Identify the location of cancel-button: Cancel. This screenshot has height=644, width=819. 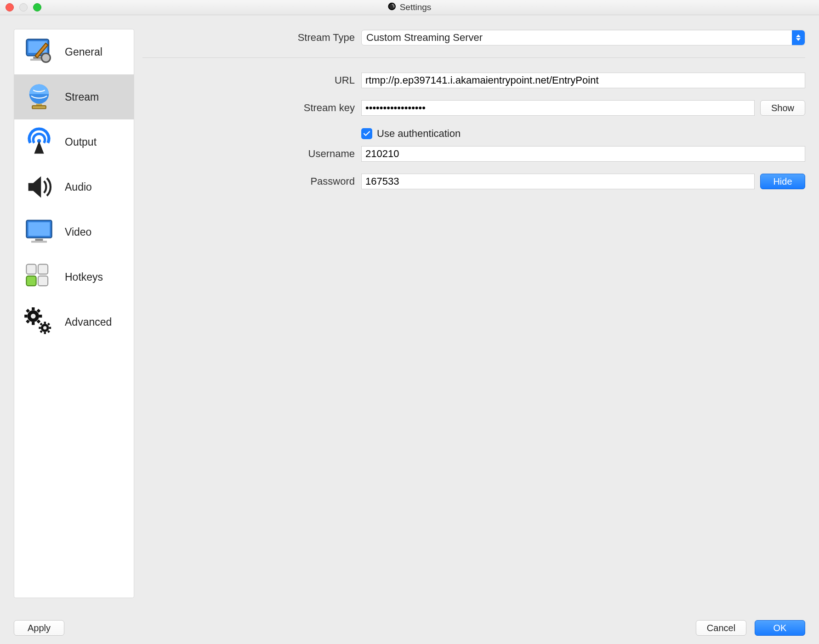
(721, 628).